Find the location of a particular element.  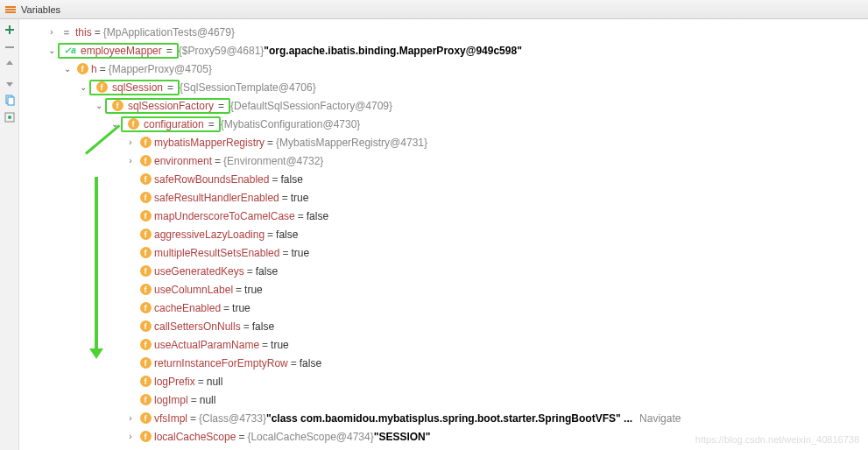

tree-row: fmultipleResultSetsEnabled=true is located at coordinates (443, 252).